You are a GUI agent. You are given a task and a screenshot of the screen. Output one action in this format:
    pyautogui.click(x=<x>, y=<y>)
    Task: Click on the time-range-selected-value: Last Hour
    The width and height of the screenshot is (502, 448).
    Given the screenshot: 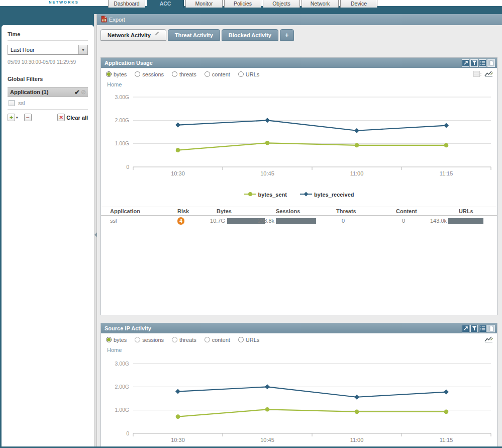 What is the action you would take?
    pyautogui.click(x=23, y=50)
    